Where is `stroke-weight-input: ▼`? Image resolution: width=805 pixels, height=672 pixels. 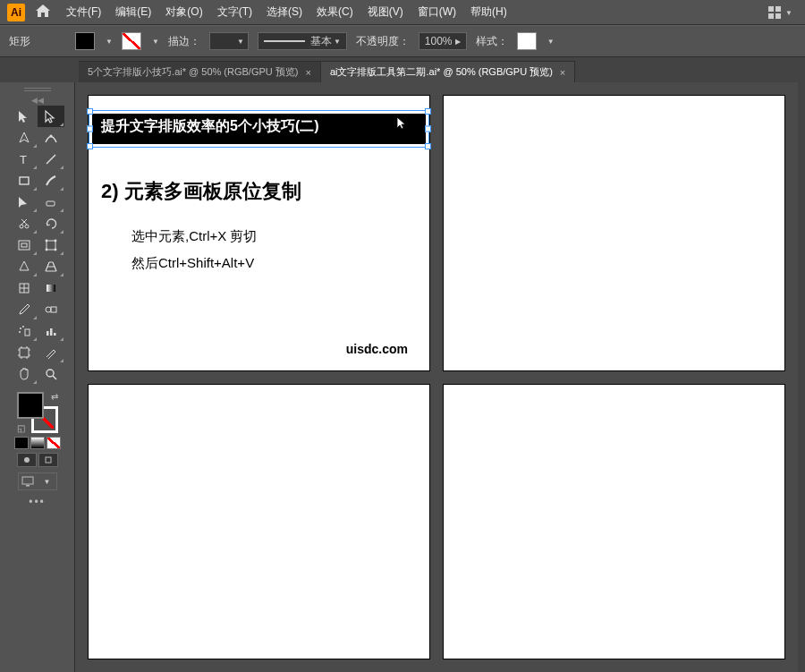
stroke-weight-input: ▼ is located at coordinates (229, 41).